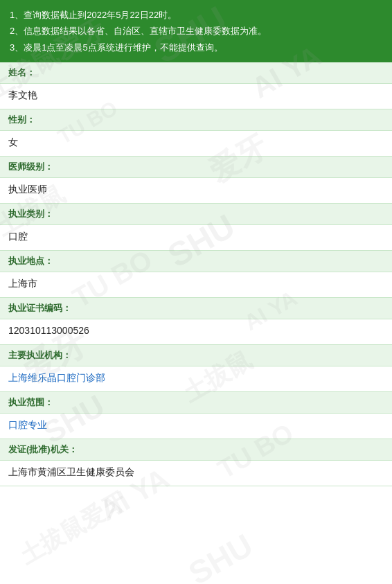 Image resolution: width=392 pixels, height=584 pixels. What do you see at coordinates (196, 215) in the screenshot?
I see `field-label-practice-type: 执业类别：` at bounding box center [196, 215].